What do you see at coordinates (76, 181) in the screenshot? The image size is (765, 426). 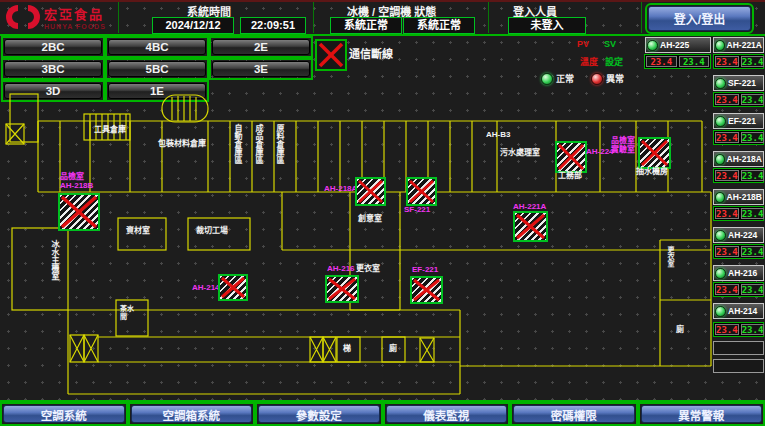 I see `ahu-marker-label: 品檢室 AH-218B` at bounding box center [76, 181].